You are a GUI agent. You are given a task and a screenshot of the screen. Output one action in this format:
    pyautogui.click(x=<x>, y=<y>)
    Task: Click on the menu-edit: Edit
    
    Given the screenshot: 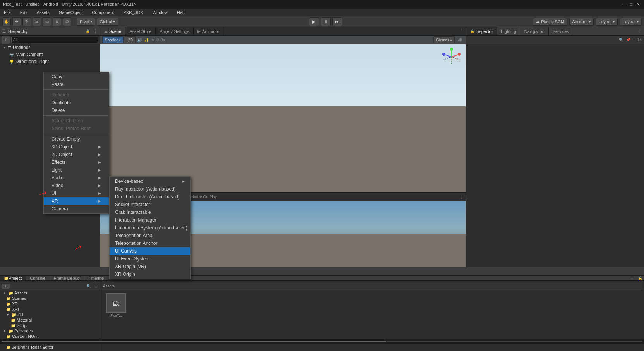 What is the action you would take?
    pyautogui.click(x=24, y=12)
    